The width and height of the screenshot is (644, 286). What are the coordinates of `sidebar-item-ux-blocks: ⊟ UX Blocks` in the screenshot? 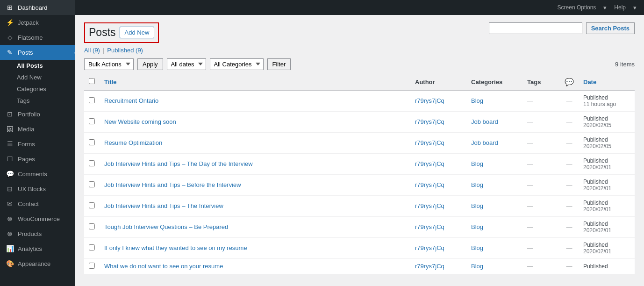 It's located at (37, 189).